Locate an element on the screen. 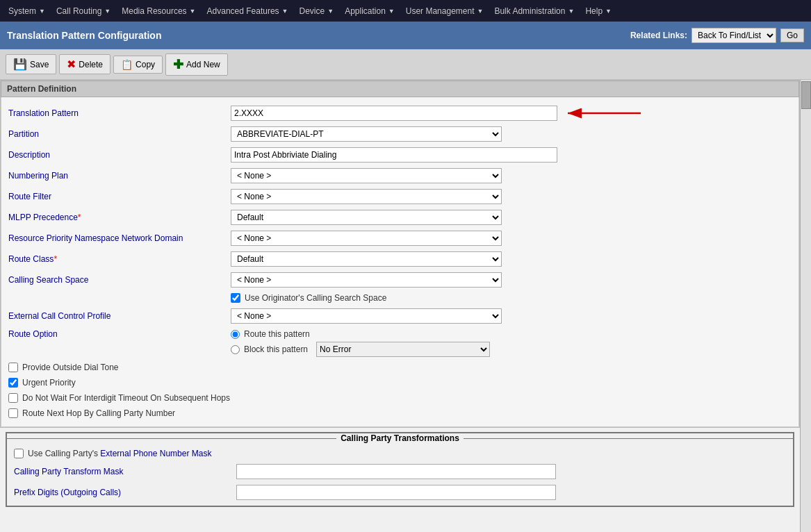 This screenshot has width=811, height=532. route-next-hop-checkbox is located at coordinates (13, 413).